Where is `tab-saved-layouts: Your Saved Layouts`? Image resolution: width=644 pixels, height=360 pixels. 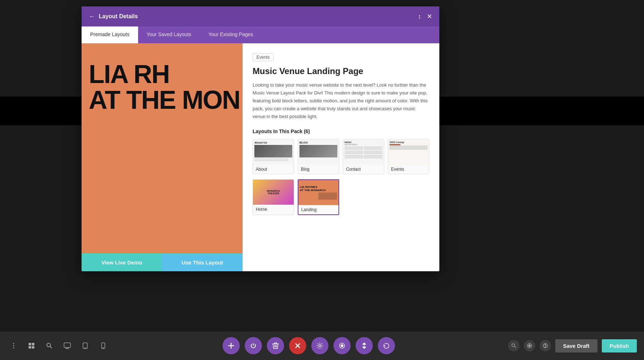 tab-saved-layouts: Your Saved Layouts is located at coordinates (169, 35).